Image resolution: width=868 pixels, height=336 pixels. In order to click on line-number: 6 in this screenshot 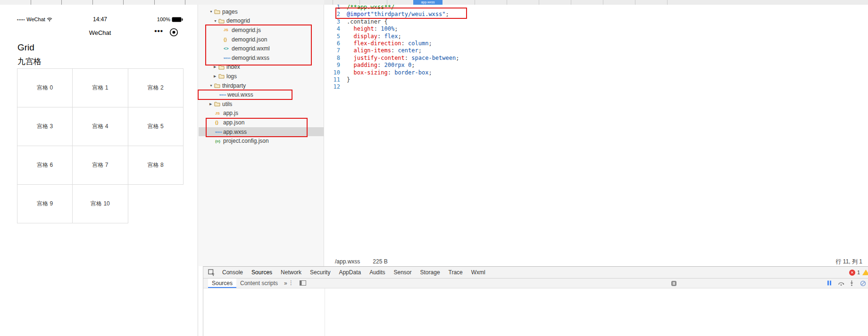, I will do `click(332, 43)`.